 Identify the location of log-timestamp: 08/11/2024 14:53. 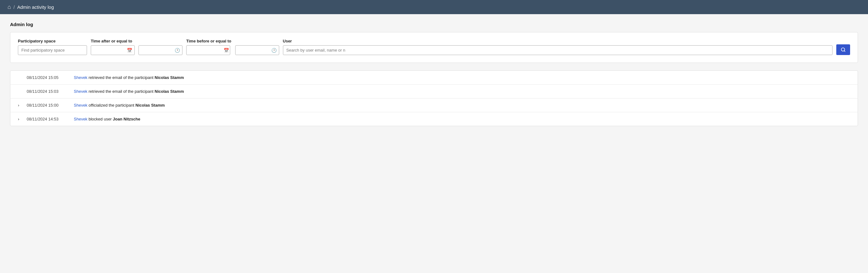
(49, 119).